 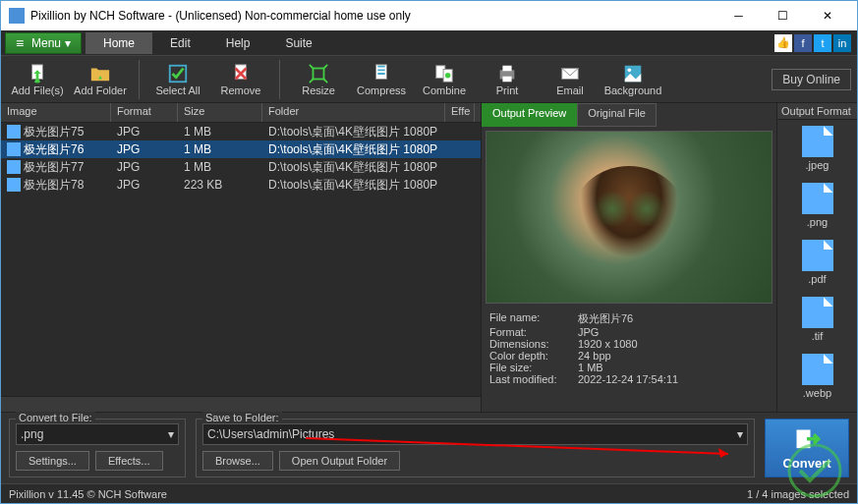 What do you see at coordinates (803, 43) in the screenshot?
I see `facebook-icon: f` at bounding box center [803, 43].